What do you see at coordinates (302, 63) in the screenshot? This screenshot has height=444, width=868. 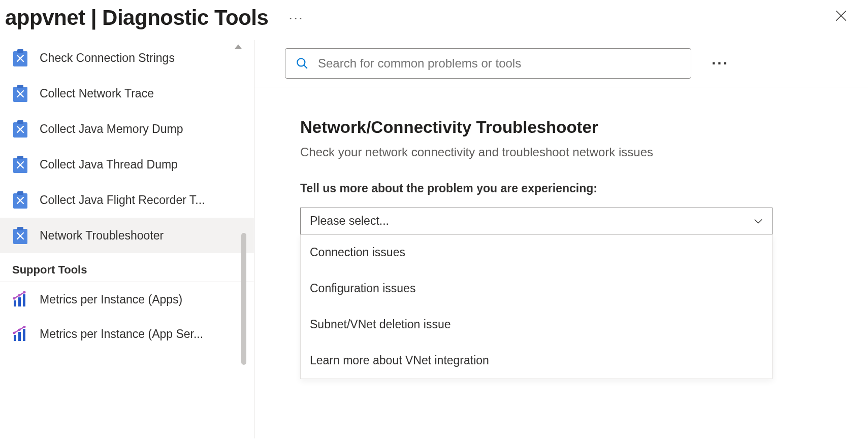 I see `search-icon` at bounding box center [302, 63].